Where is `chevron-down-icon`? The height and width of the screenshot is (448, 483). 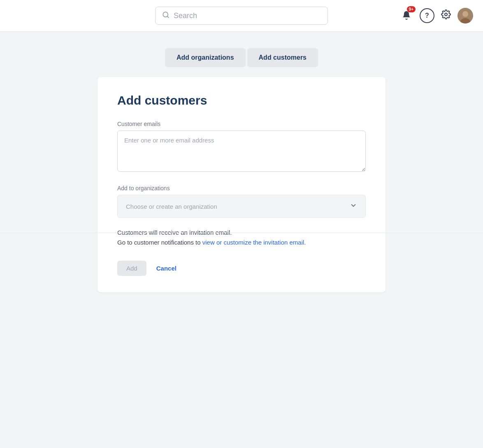
chevron-down-icon is located at coordinates (353, 206).